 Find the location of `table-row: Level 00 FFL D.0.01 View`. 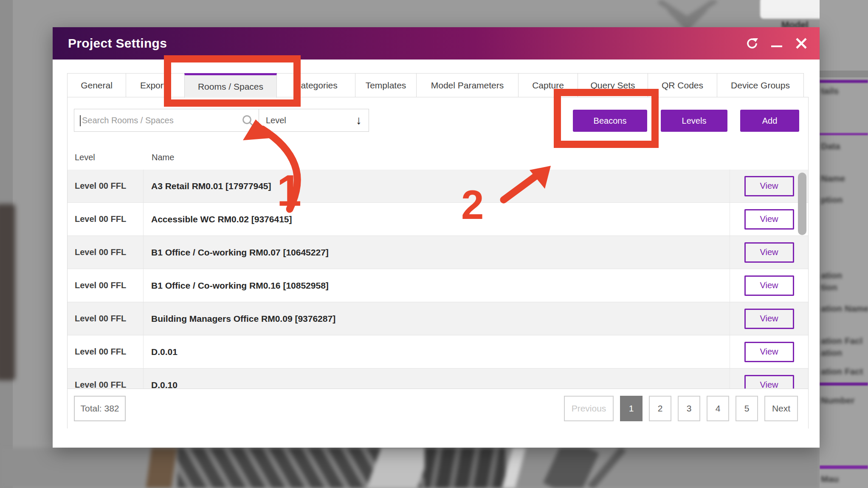

table-row: Level 00 FFL D.0.01 View is located at coordinates (438, 352).